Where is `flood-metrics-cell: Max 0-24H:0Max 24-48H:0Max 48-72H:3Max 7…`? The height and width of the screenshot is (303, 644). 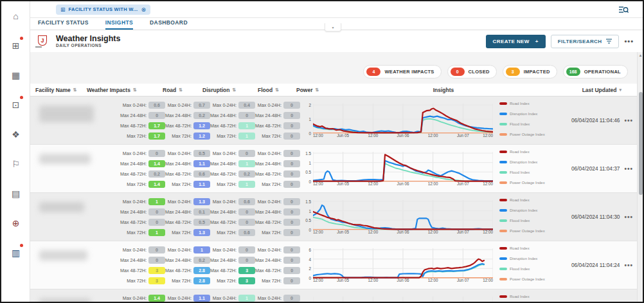
flood-metrics-cell: Max 0-24H:0Max 24-48H:0Max 48-72H:3Max 7… is located at coordinates (233, 265).